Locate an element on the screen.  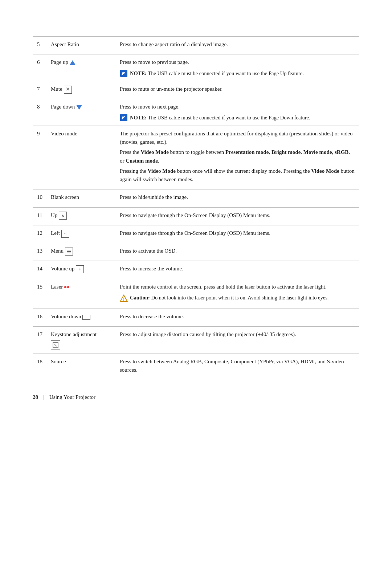
table-row: 12Left<Press to navigate through the On-… is located at coordinates (196, 234).